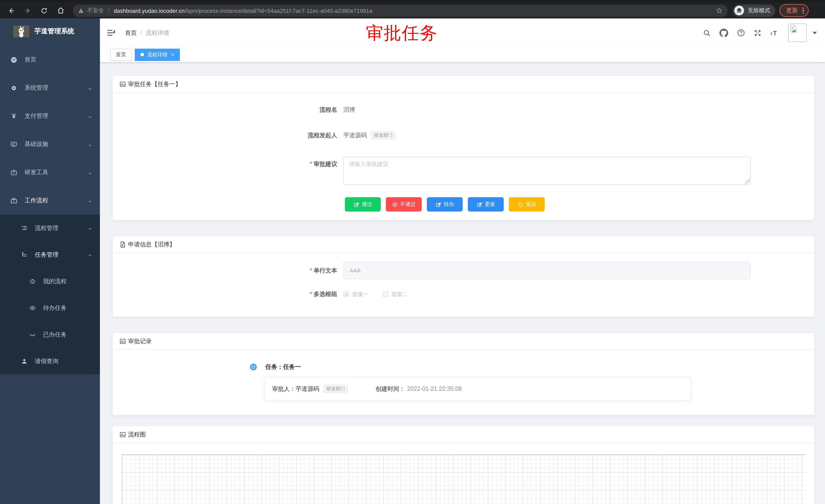 The height and width of the screenshot is (504, 825). Describe the element at coordinates (463, 341) in the screenshot. I see `record-card-header: 审批记录` at that location.